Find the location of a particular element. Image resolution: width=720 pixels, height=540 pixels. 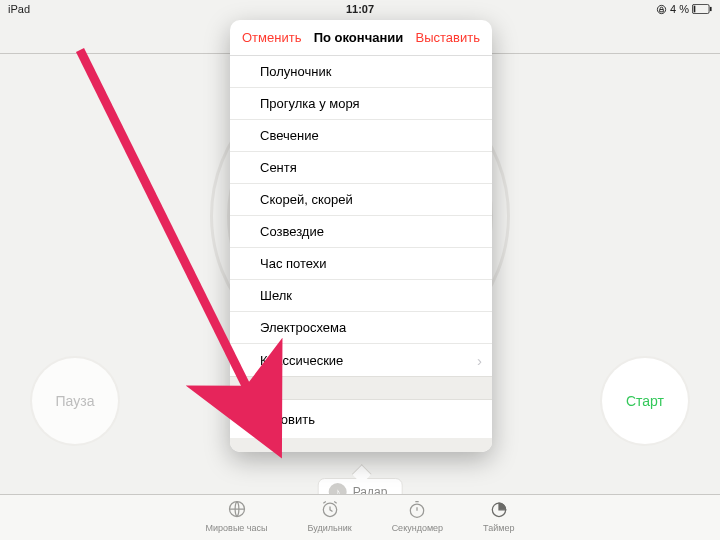

item-label: Сентя is located at coordinates (278, 168).